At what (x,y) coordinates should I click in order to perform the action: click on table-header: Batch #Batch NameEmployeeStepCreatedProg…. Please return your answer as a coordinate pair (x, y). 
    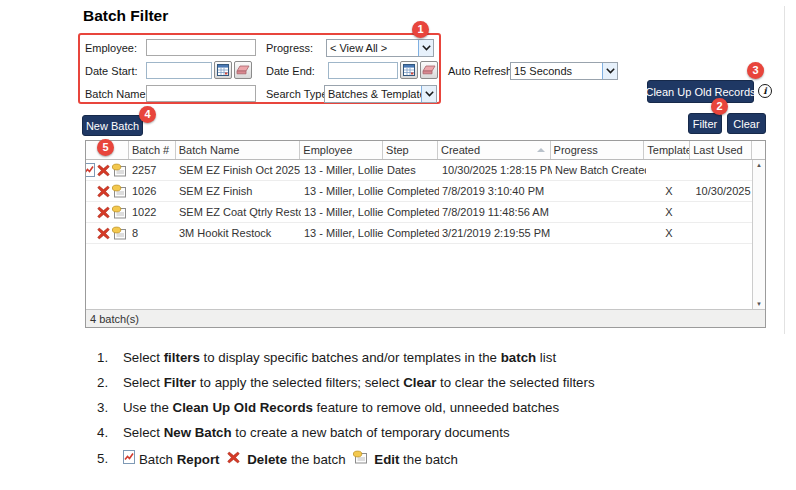
    Looking at the image, I should click on (426, 150).